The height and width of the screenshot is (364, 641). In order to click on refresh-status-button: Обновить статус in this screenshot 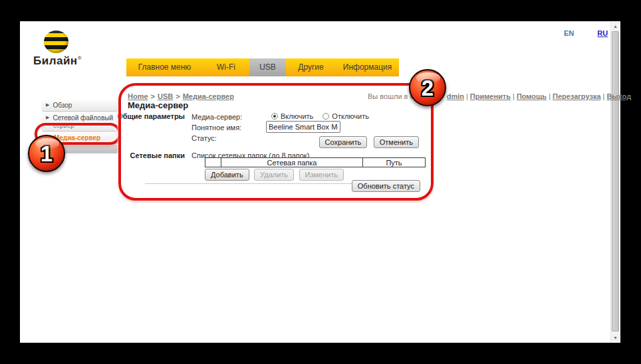, I will do `click(386, 186)`.